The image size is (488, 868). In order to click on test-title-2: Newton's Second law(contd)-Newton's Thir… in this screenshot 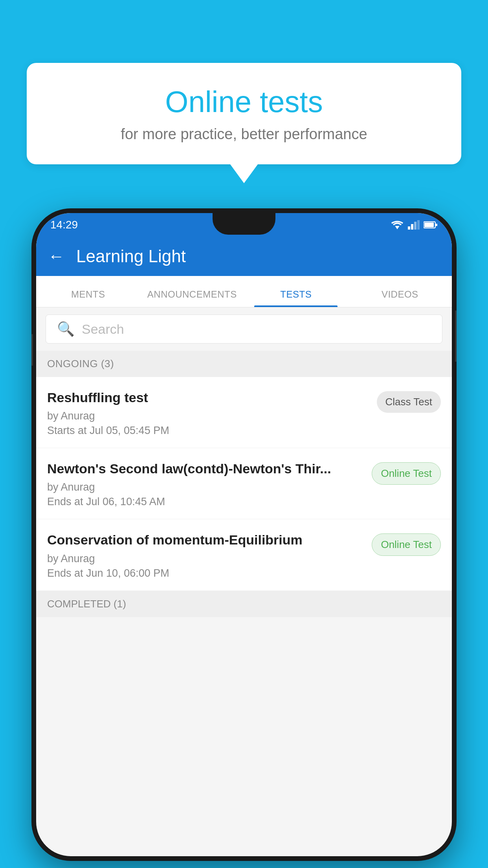, I will do `click(205, 469)`.